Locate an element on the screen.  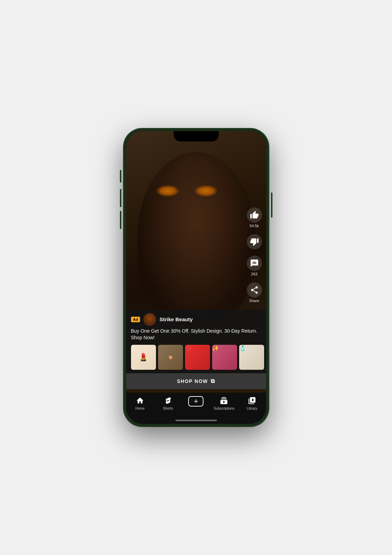
volume-down-button is located at coordinates (121, 220).